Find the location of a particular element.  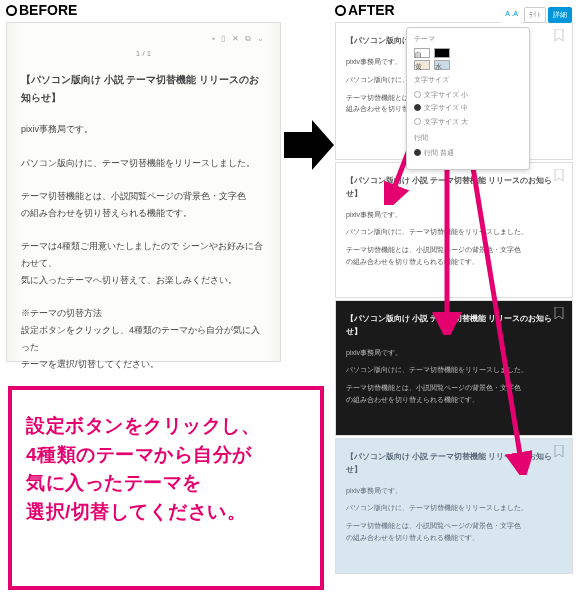

after4-p1: pixiv事務局です。 is located at coordinates (454, 491).